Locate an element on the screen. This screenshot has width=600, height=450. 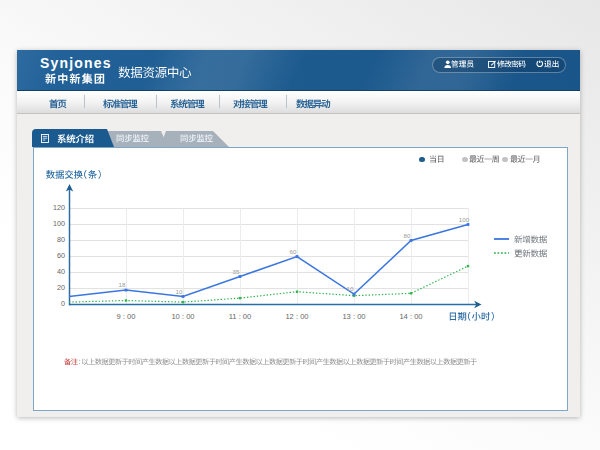
svg-text: 120 is located at coordinates (59, 208).